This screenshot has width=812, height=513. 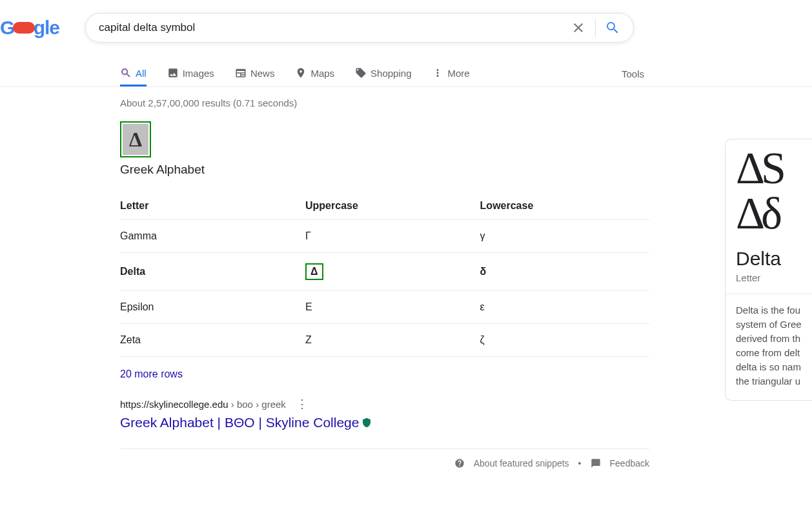 What do you see at coordinates (213, 206) in the screenshot?
I see `col-letter: Letter` at bounding box center [213, 206].